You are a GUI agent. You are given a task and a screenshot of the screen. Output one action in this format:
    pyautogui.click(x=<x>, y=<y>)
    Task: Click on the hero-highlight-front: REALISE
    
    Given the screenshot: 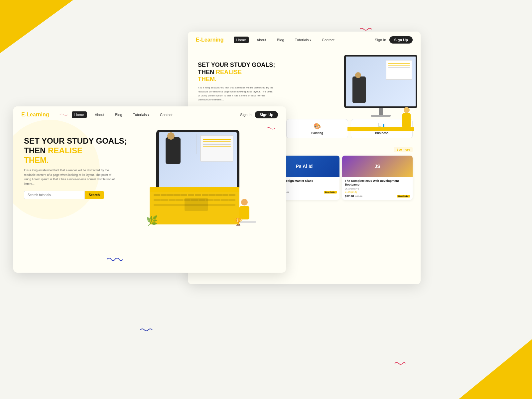 What is the action you would take?
    pyautogui.click(x=65, y=150)
    